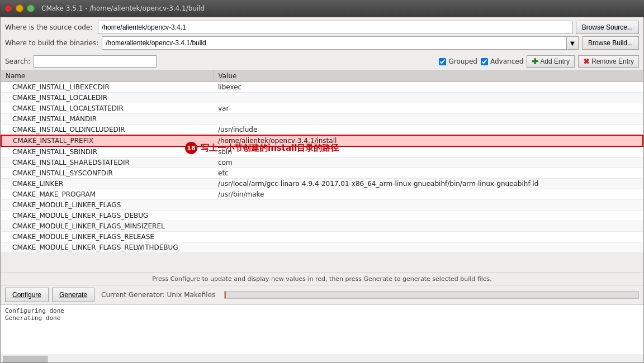 The height and width of the screenshot is (363, 644). I want to click on table-cell-value: etc, so click(428, 173).